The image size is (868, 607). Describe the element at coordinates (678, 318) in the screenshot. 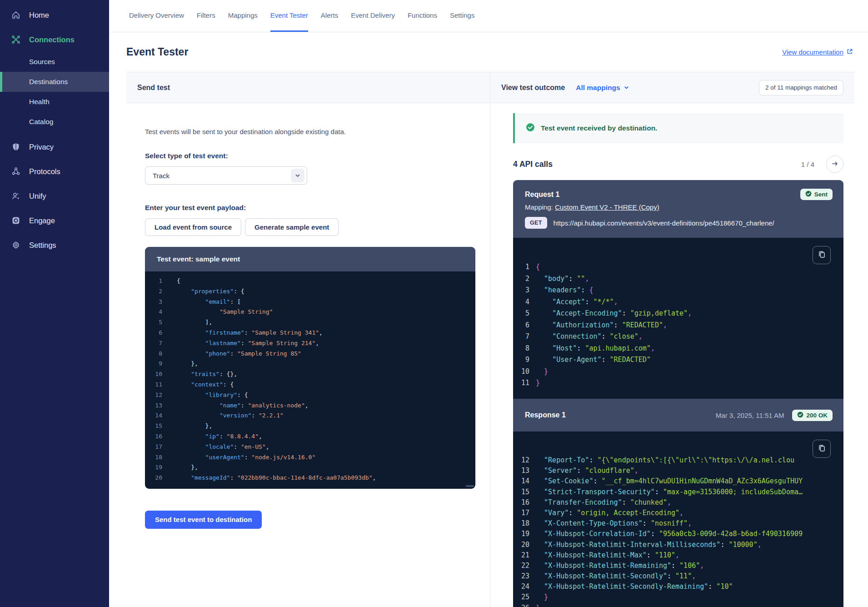

I see `request-code-block: 1{2 "body": "",3 "headers": {4 "Accept":…` at that location.